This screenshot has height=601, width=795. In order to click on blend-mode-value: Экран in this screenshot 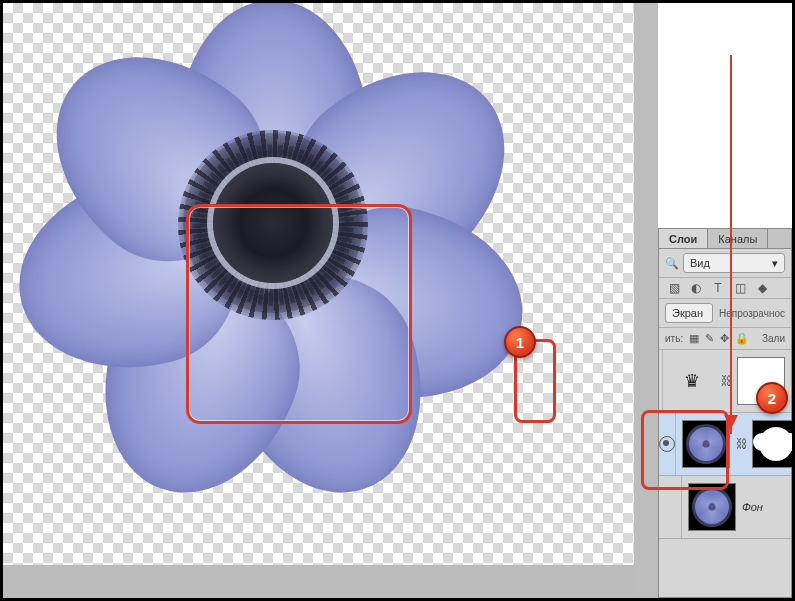, I will do `click(688, 313)`.